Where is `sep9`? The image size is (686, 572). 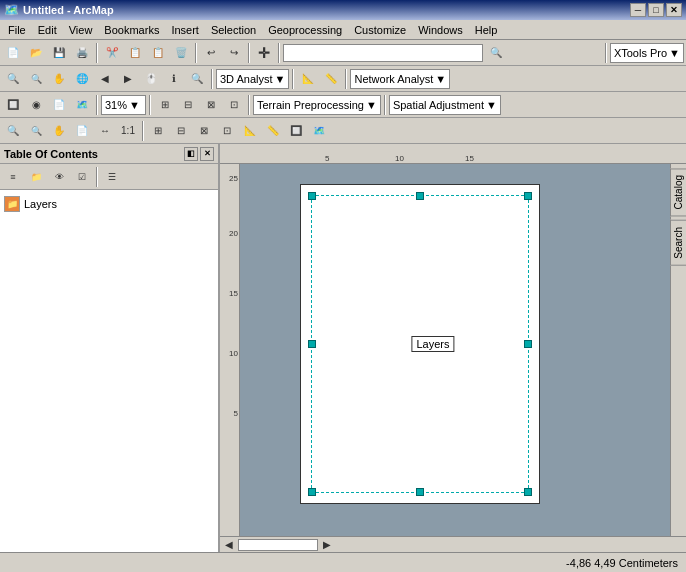
sep9 is located at coordinates (97, 105).